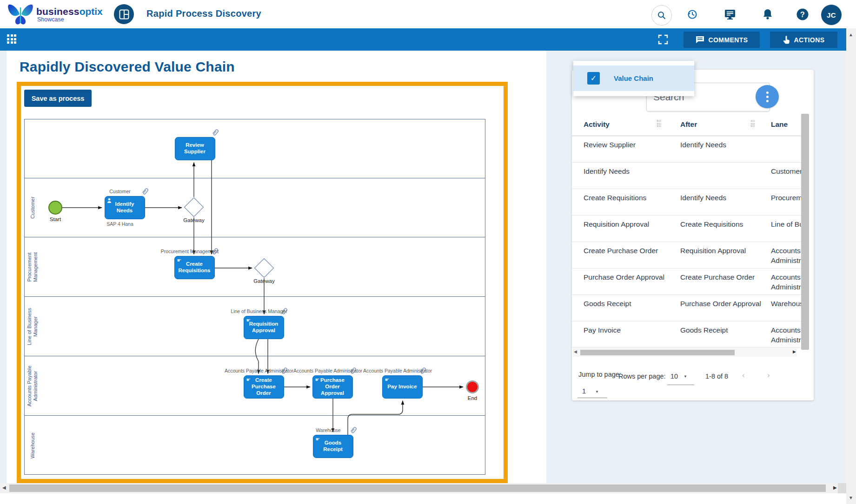 Image resolution: width=856 pixels, height=504 pixels. Describe the element at coordinates (333, 446) in the screenshot. I see `task-goods-receipt: Goods Receipt☛` at that location.